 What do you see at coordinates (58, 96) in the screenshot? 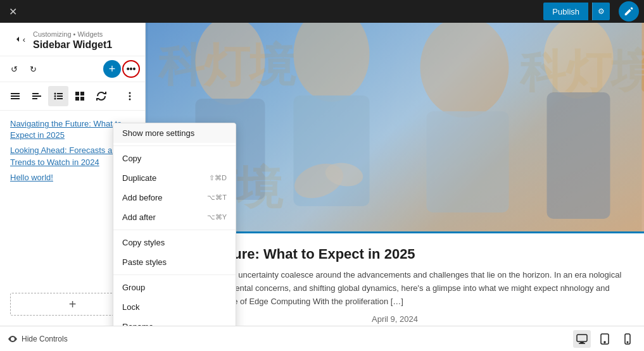
I see `list-bullet-button` at bounding box center [58, 96].